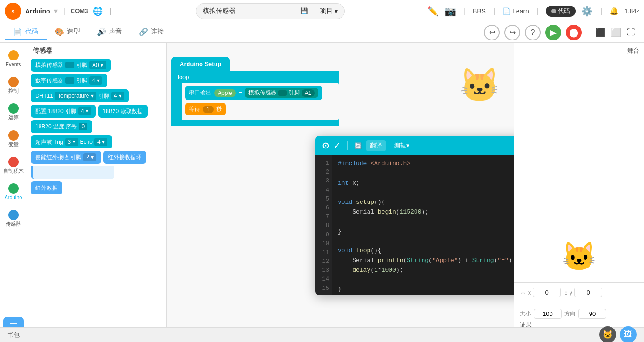 The image size is (644, 342). I want to click on app-title: Arduino, so click(38, 11).